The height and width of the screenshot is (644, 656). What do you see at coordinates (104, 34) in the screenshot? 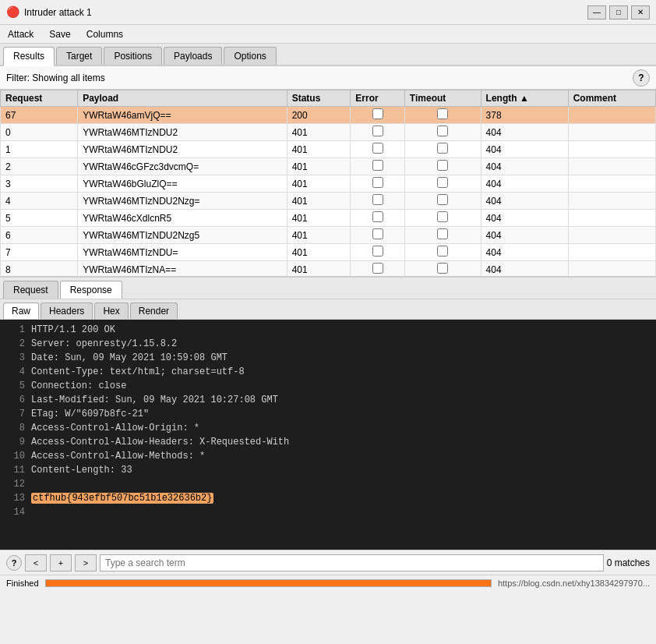
I see `menu-columns: Columns` at bounding box center [104, 34].